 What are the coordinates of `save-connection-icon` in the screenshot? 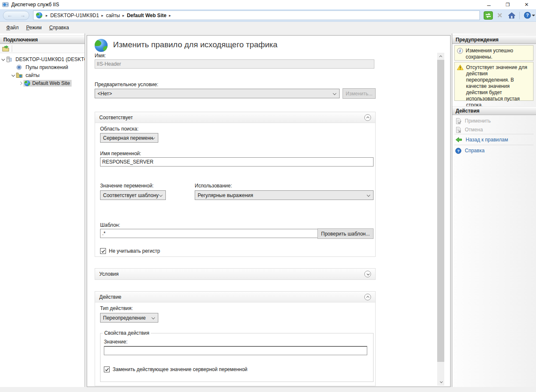 It's located at (6, 49).